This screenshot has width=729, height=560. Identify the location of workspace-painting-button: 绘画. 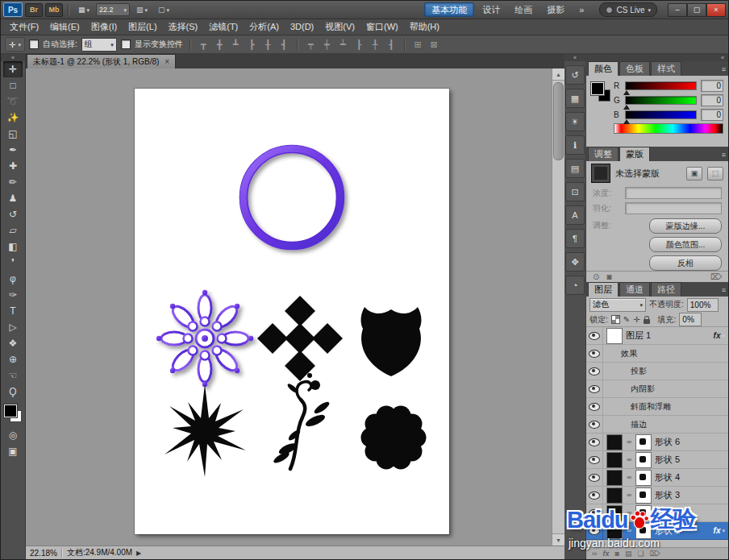
(523, 10).